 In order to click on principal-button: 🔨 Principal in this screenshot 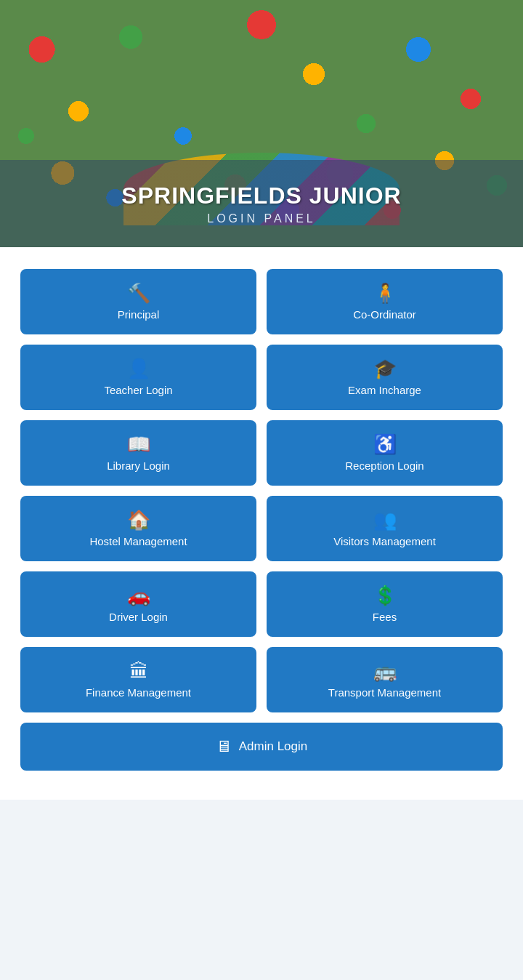, I will do `click(138, 302)`.